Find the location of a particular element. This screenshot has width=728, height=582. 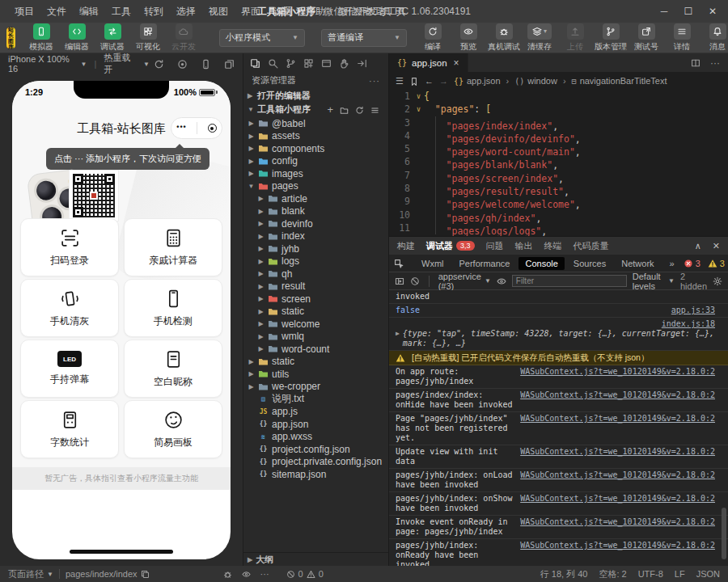

console-log-row: Invoke event onReady in page: pages/jyhb… is located at coordinates (558, 527).